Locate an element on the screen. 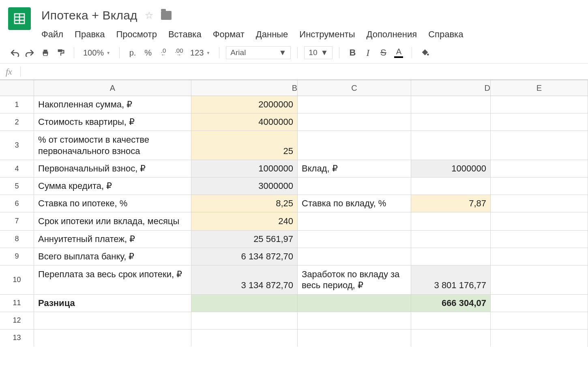  menu-help: Справка is located at coordinates (446, 34).